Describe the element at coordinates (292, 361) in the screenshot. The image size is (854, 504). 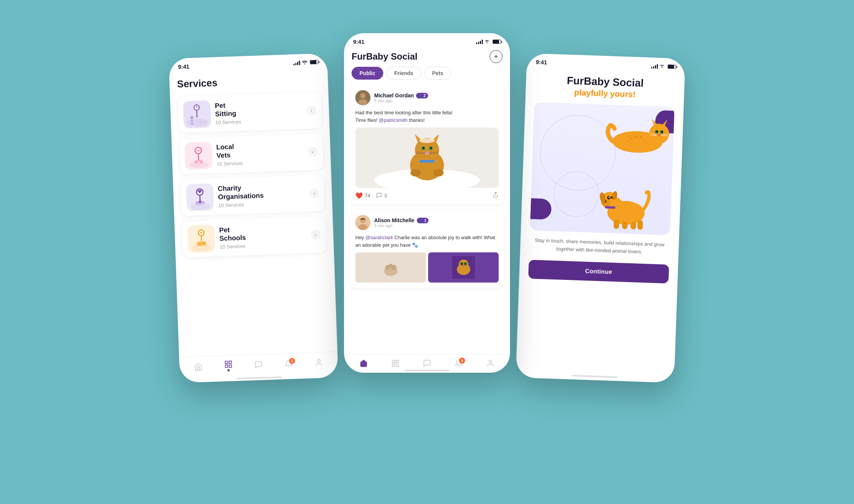
I see `notification-badge-left: 3` at that location.